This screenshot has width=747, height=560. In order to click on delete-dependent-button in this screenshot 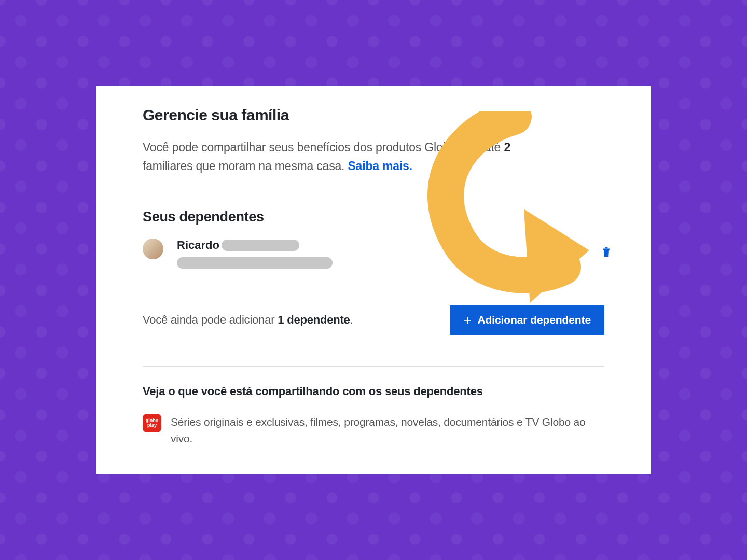, I will do `click(606, 253)`.